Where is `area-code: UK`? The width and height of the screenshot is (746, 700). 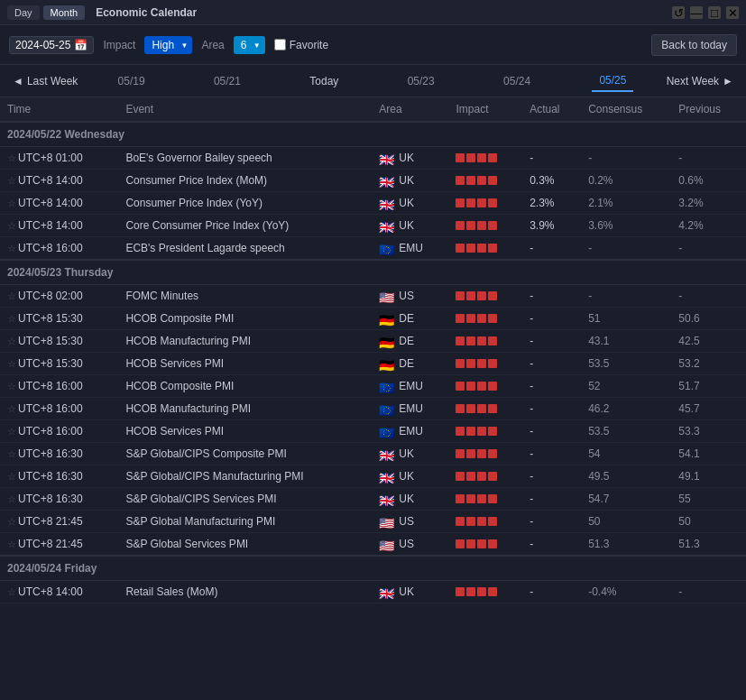 area-code: UK is located at coordinates (406, 226).